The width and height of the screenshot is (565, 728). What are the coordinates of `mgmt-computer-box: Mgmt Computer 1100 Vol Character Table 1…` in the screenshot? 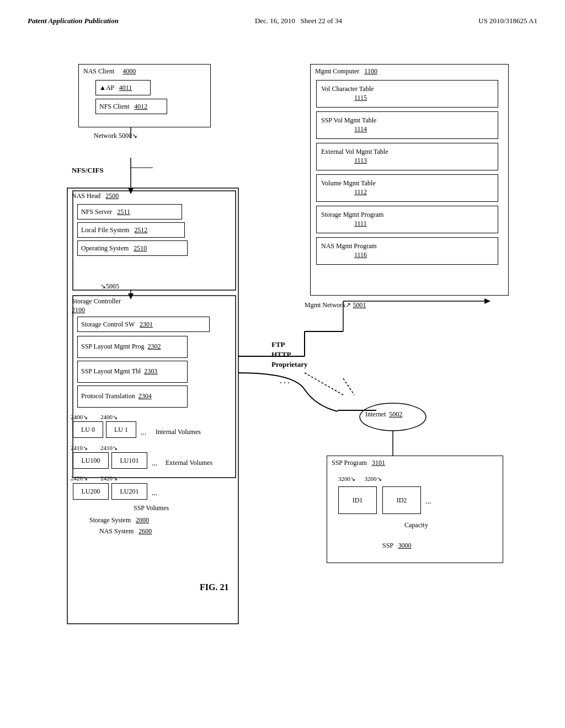 It's located at (409, 180).